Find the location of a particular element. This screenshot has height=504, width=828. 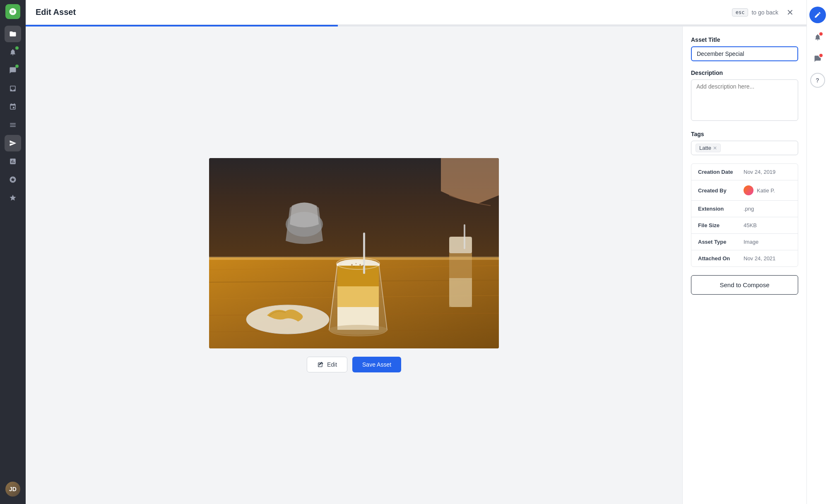

comment-bubble-icon is located at coordinates (818, 59).